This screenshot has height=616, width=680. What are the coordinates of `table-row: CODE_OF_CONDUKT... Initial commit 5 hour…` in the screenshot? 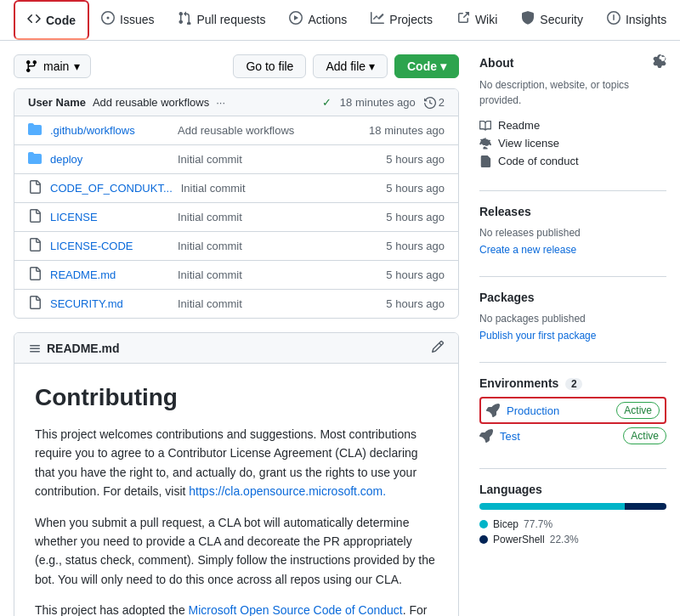 It's located at (236, 189).